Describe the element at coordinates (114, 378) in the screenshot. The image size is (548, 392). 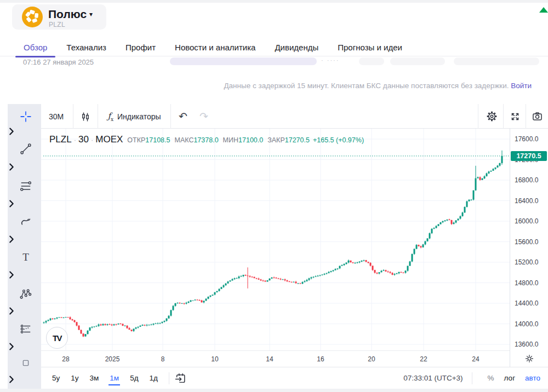
I see `range-1m: 1м` at that location.